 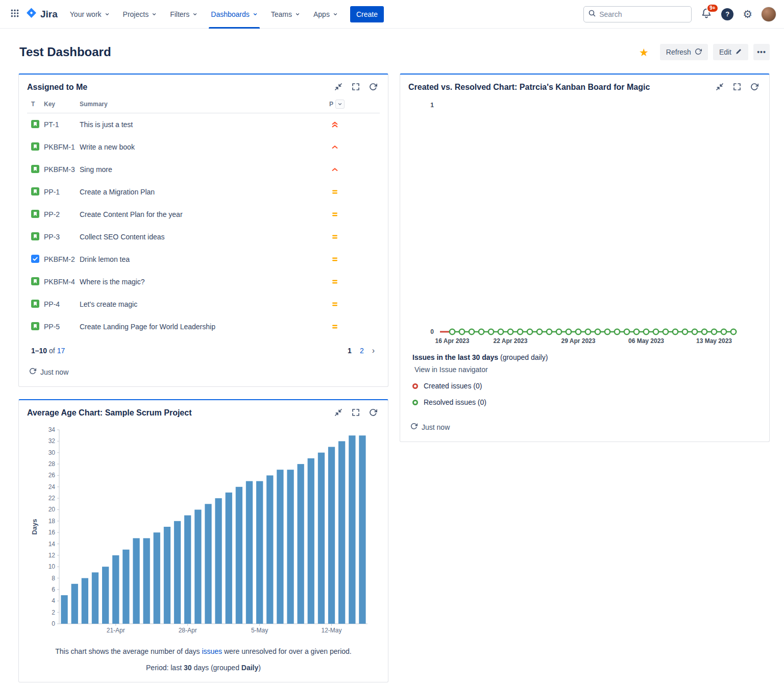 I want to click on nav-projects: Projects, so click(x=140, y=14).